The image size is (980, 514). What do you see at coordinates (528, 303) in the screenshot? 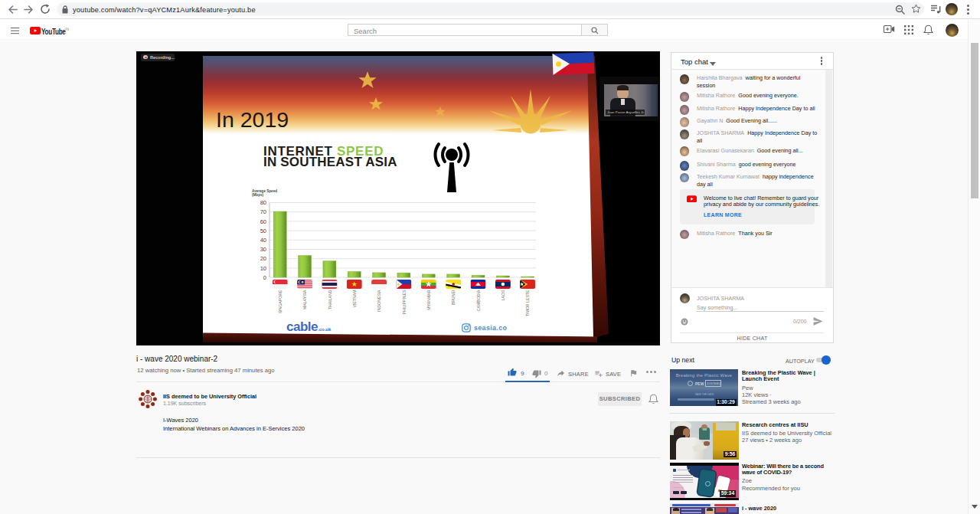
I see `svg-text: TIMOR LESTE` at bounding box center [528, 303].